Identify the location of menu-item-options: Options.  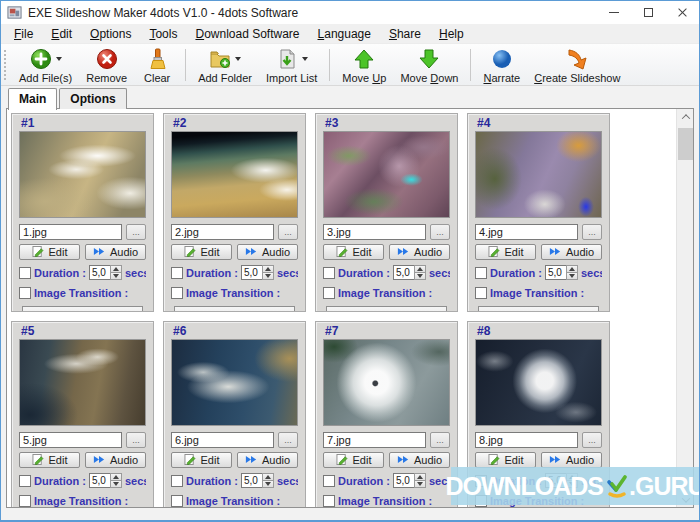
(110, 34).